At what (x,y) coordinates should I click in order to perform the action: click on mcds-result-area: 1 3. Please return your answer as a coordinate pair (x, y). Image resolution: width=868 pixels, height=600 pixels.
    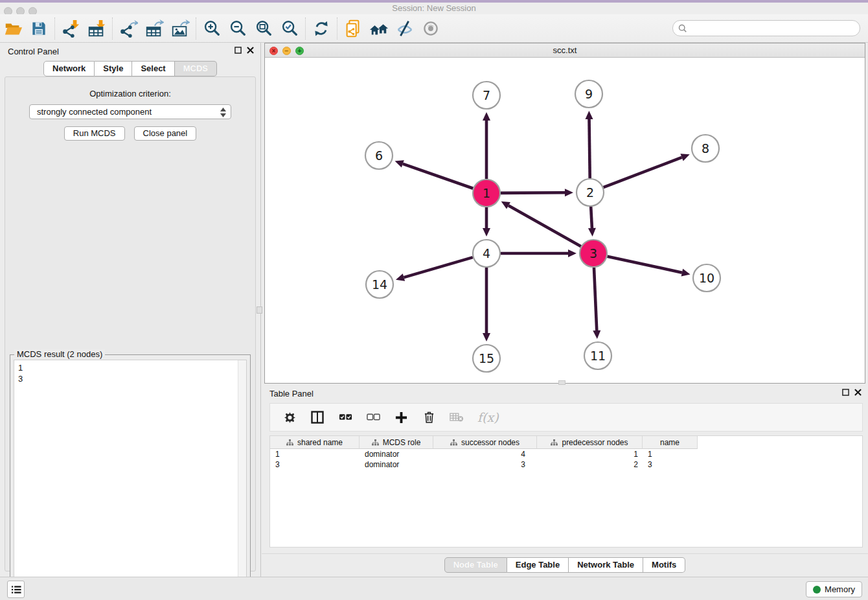
    Looking at the image, I should click on (130, 478).